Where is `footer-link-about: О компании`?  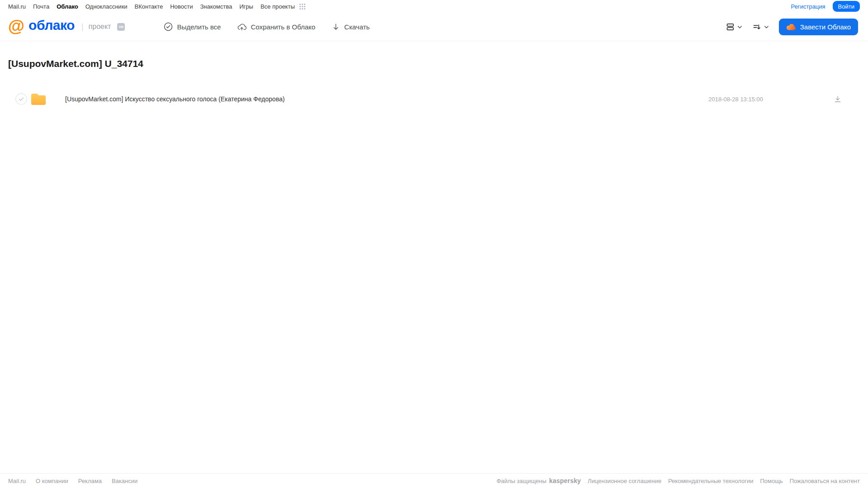 footer-link-about: О компании is located at coordinates (52, 481).